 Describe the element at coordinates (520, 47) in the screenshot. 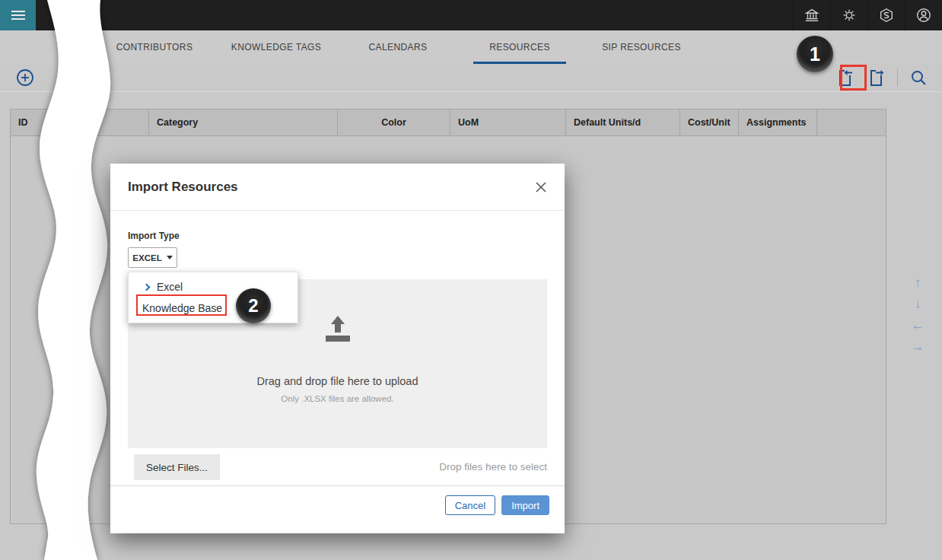

I see `tab-resources: RESOURCES` at that location.